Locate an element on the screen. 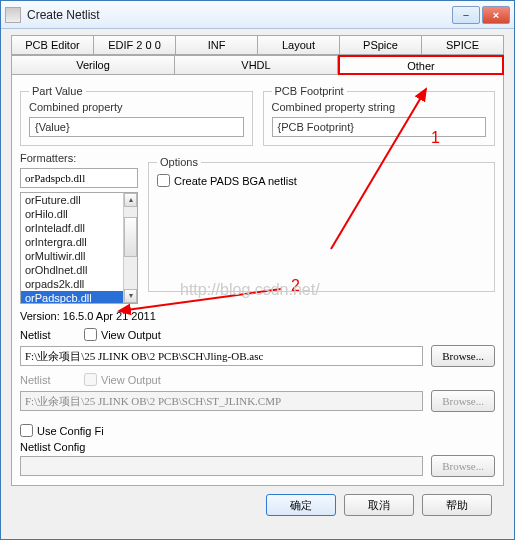  view-output-2: View Output is located at coordinates (122, 380).